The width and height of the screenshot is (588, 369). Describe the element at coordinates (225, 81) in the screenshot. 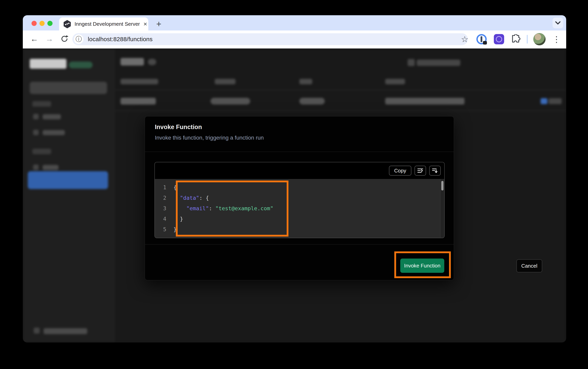

I see `col-header-triggers` at that location.